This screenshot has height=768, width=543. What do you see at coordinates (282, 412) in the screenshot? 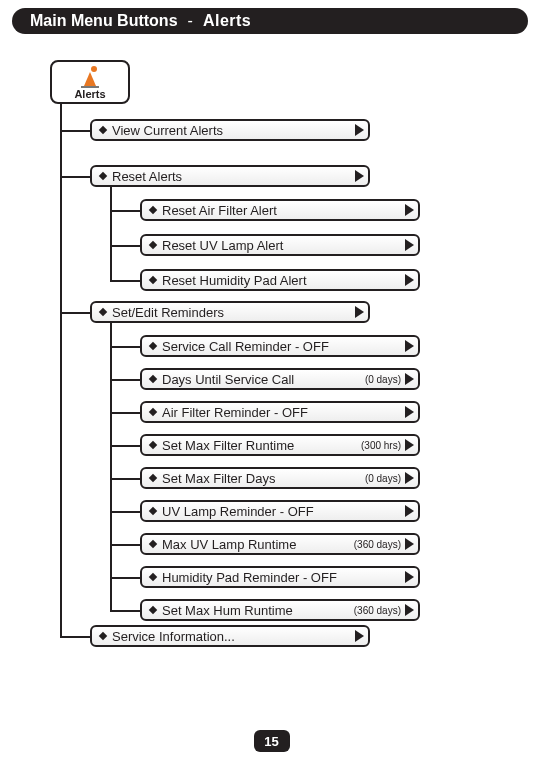
I see `menu-label: Air Filter Reminder - OFF` at bounding box center [282, 412].